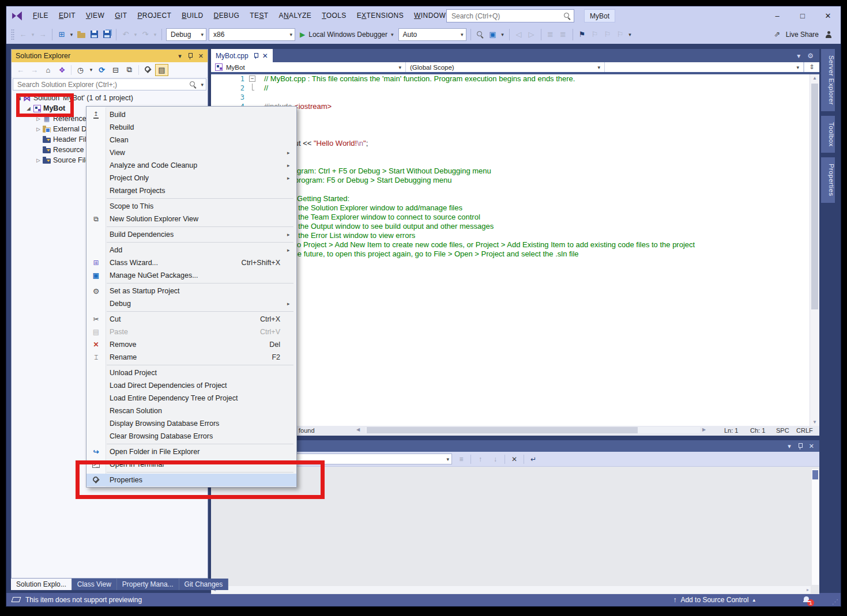  I want to click on context-menu-item-remove: ✕RemoveDel, so click(191, 345).